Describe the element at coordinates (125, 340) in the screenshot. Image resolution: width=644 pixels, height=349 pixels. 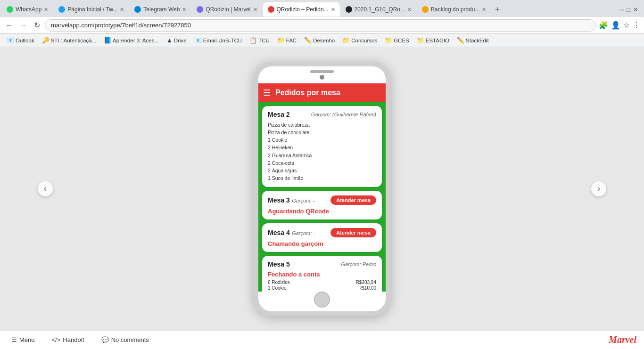
I see `comments-button: 💬 No comments` at that location.